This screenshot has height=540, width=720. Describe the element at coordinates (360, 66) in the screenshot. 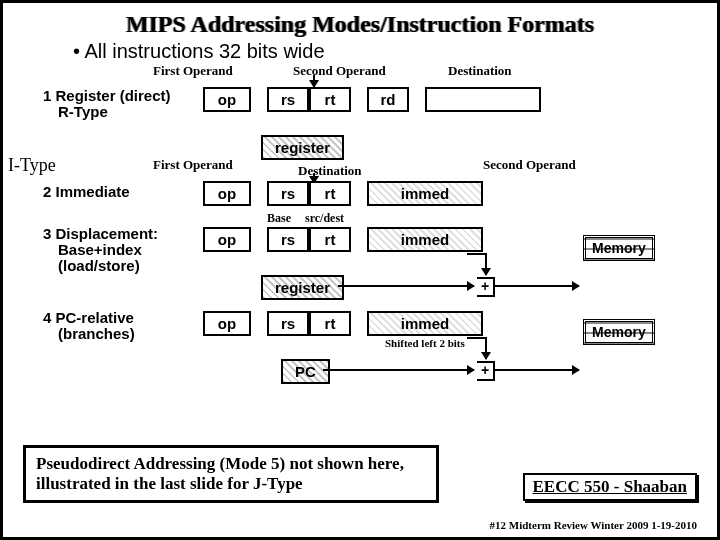

I see `diagram-area: First Operand Second Operand Destination…` at that location.